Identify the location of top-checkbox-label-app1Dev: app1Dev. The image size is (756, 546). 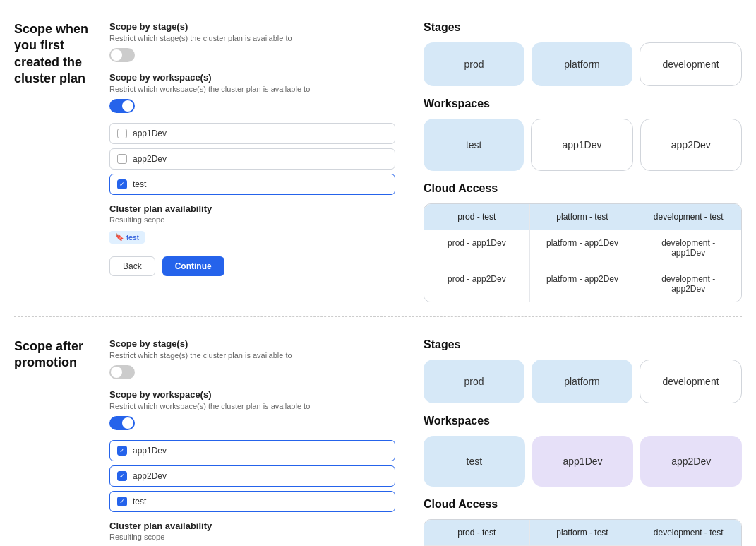
(150, 133).